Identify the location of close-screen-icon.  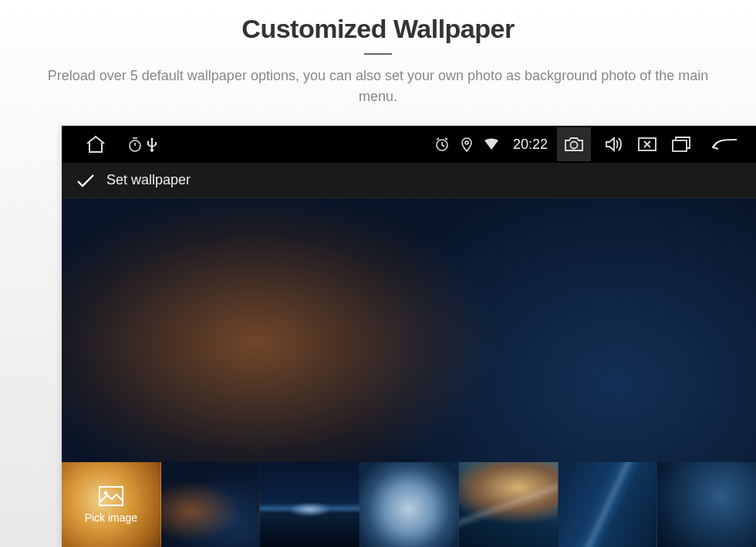
(647, 144).